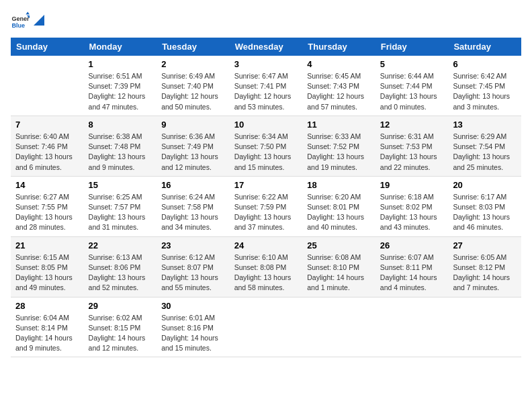 The image size is (532, 411). Describe the element at coordinates (266, 86) in the screenshot. I see `calendar-week-1: 1Sunrise: 6:51 AM Sunset: 7:39 PM Daylig…` at that location.